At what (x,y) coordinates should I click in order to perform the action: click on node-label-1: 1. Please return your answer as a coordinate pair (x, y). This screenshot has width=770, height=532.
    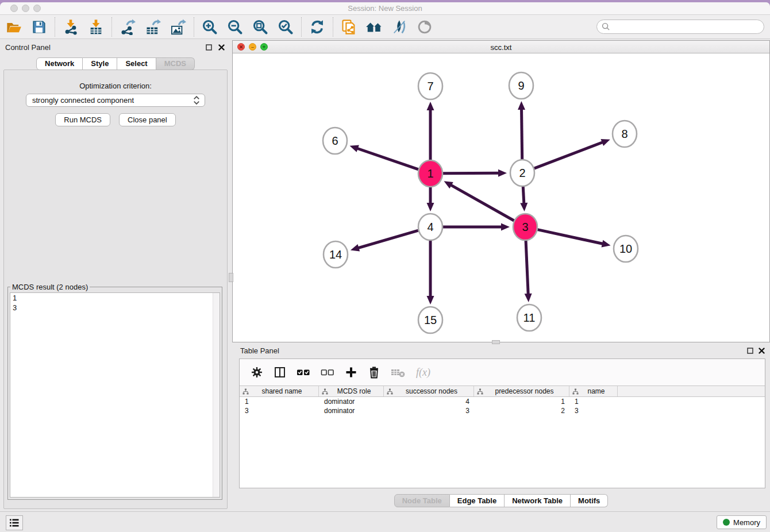
    Looking at the image, I should click on (430, 174).